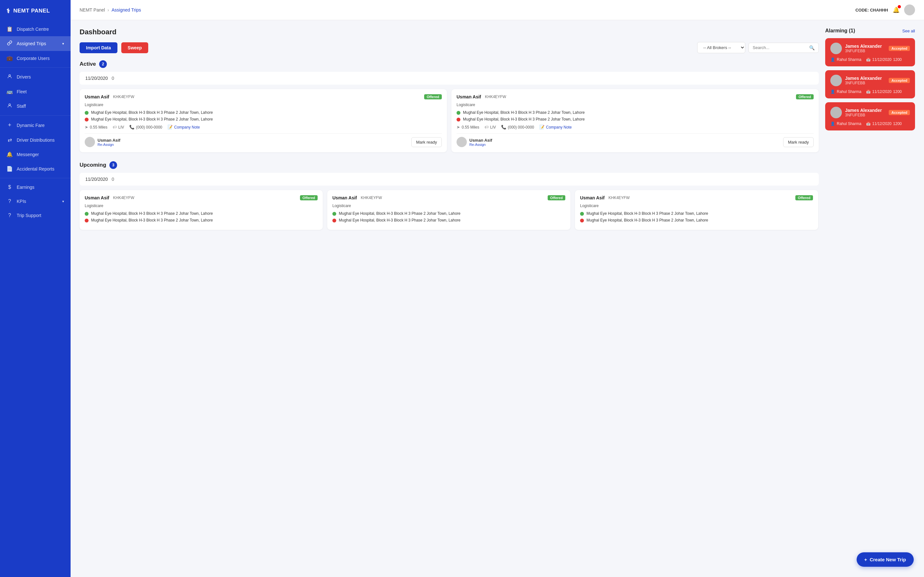 The height and width of the screenshot is (577, 924). Describe the element at coordinates (35, 29) in the screenshot. I see `sidebar-item-dispatch: 📋 Dispatch Centre` at that location.